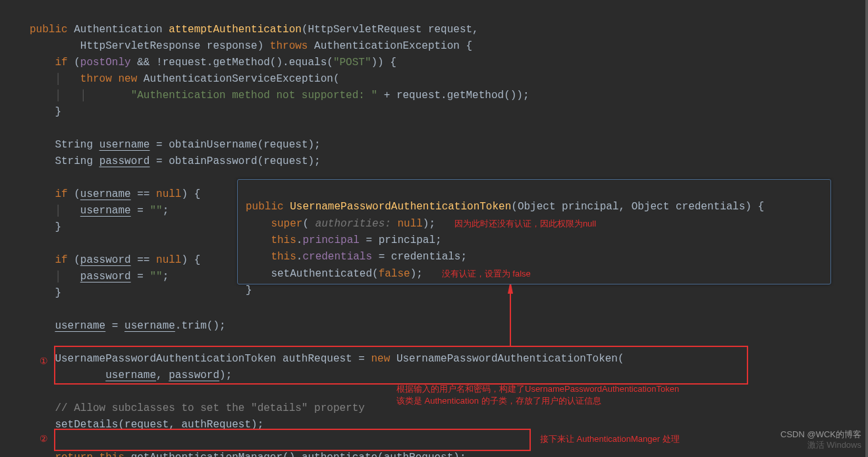 The width and height of the screenshot is (868, 457). I want to click on annotation-line: 根据输入的用户名和密码，构建了UsernamePasswordAuthentic…, so click(537, 389).